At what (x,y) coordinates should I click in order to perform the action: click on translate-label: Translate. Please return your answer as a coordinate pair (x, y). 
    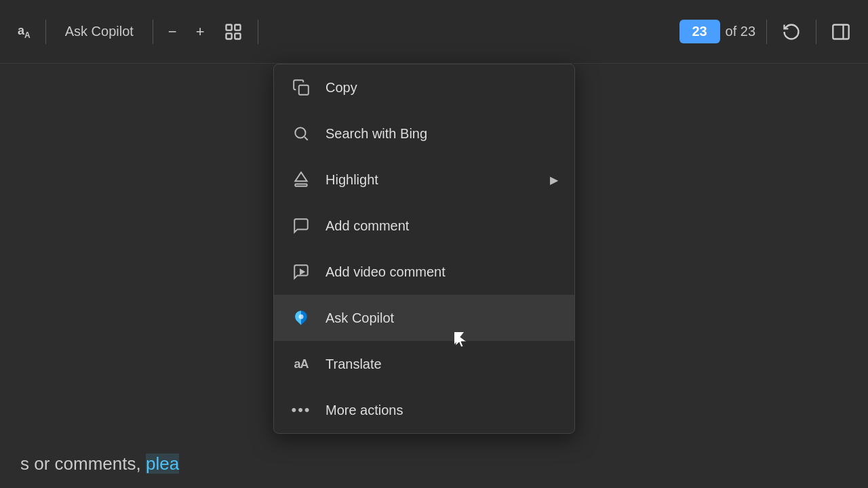
    Looking at the image, I should click on (442, 365).